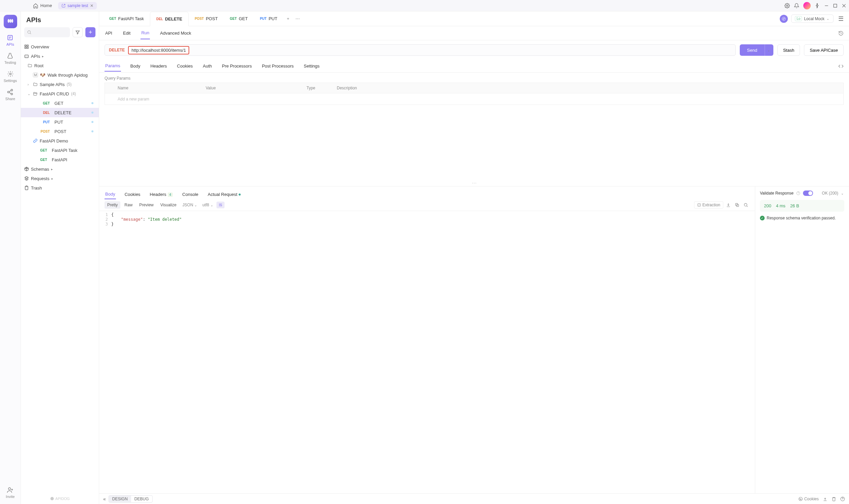 This screenshot has height=504, width=849. Describe the element at coordinates (288, 18) in the screenshot. I see `new-tab-button: +` at that location.